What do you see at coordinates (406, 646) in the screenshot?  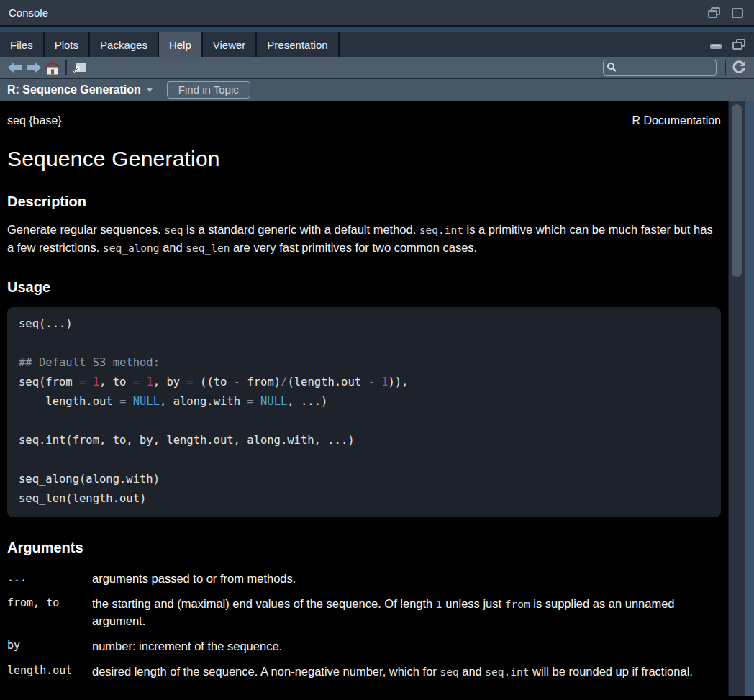 I see `argument-description: number: increment of the sequence.` at bounding box center [406, 646].